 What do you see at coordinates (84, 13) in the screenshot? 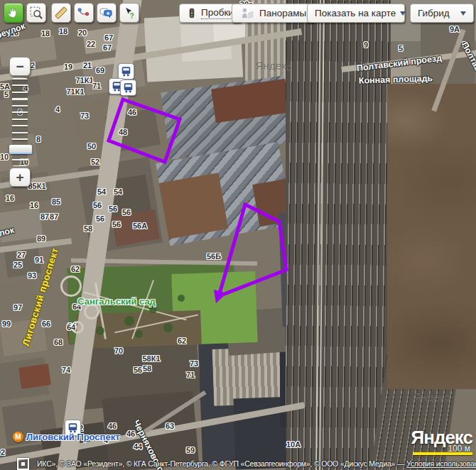
I see `route-tool-button` at bounding box center [84, 13].